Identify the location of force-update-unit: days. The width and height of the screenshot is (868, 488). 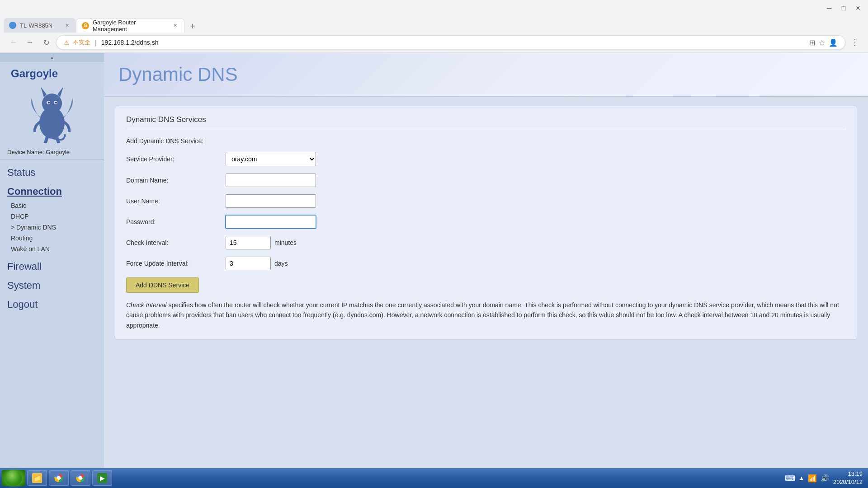
(281, 263).